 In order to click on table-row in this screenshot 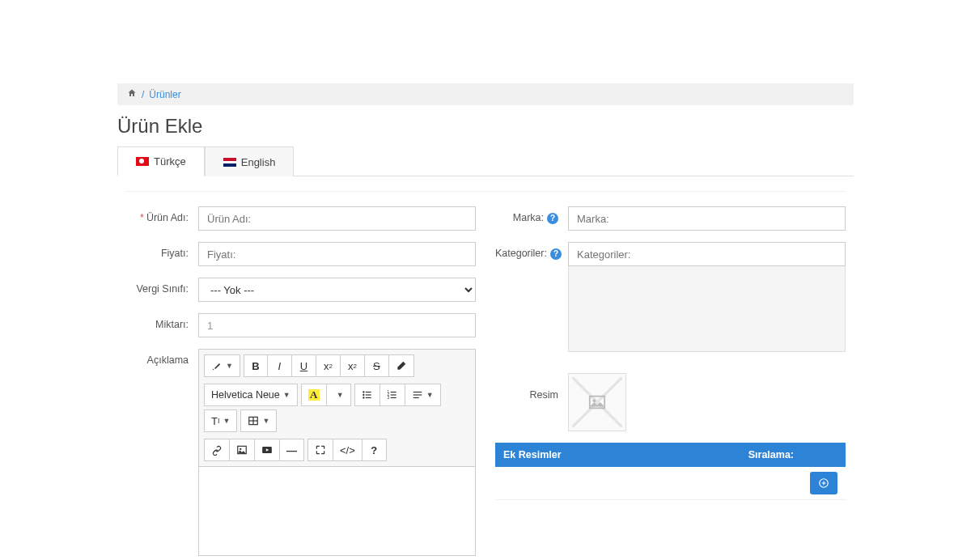, I will do `click(670, 484)`.